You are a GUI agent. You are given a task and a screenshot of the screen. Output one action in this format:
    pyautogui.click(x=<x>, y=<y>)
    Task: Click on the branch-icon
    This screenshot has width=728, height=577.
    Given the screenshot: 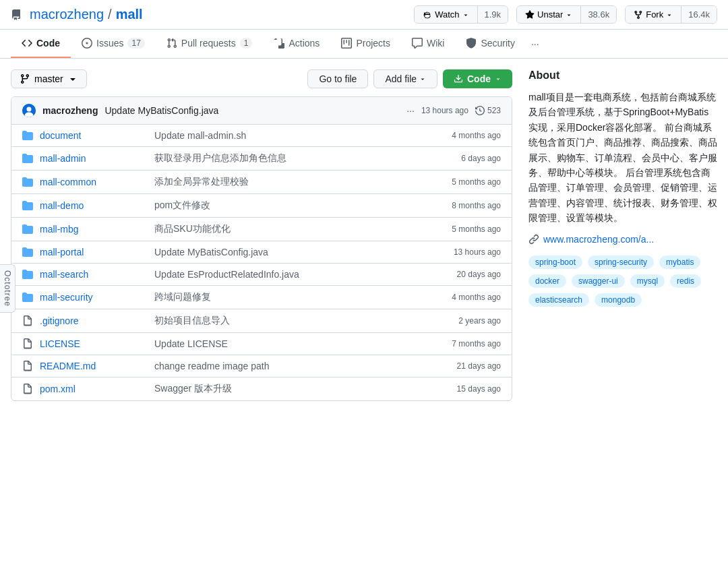 What is the action you would take?
    pyautogui.click(x=25, y=79)
    